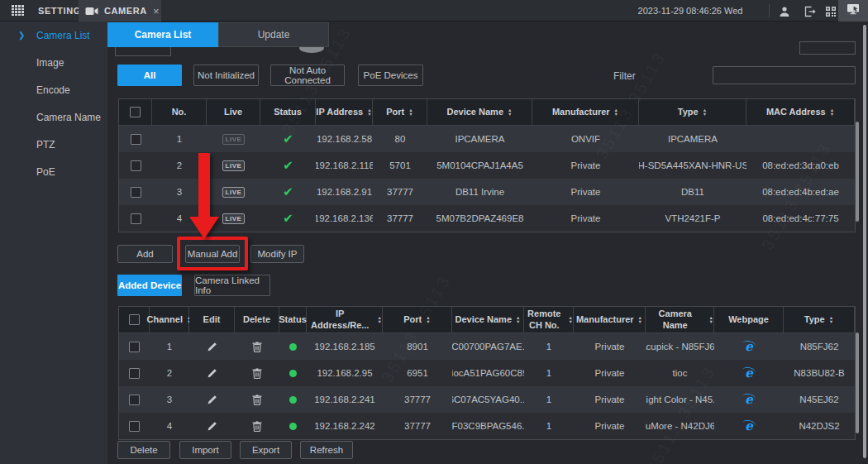 The width and height of the screenshot is (868, 464). What do you see at coordinates (156, 12) in the screenshot?
I see `close-icon: ×` at bounding box center [156, 12].